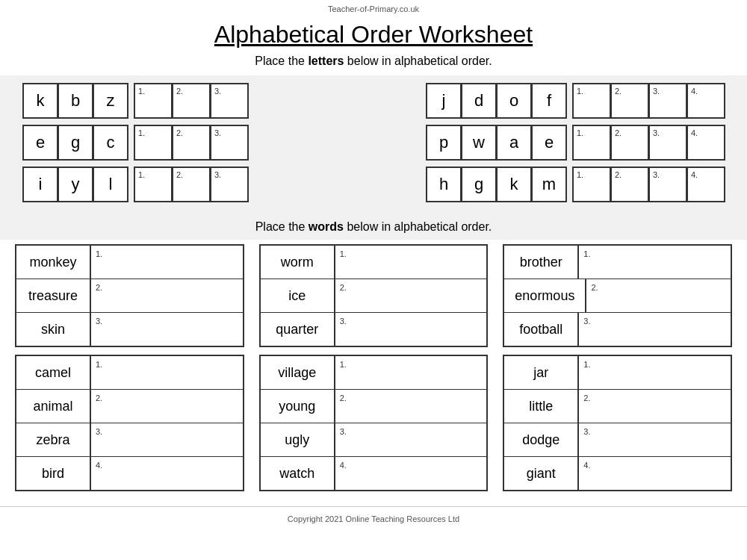 The height and width of the screenshot is (560, 747). What do you see at coordinates (617, 263) in the screenshot?
I see `word-row: brother 1.` at bounding box center [617, 263].